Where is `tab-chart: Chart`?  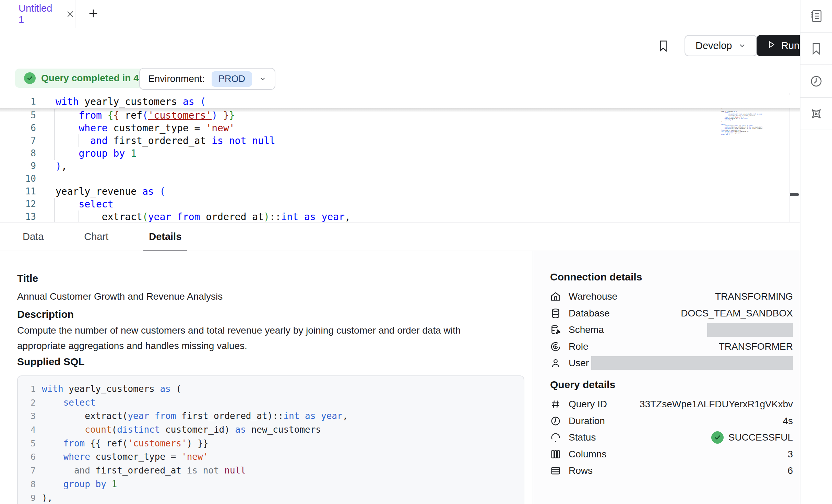
tab-chart: Chart is located at coordinates (96, 237).